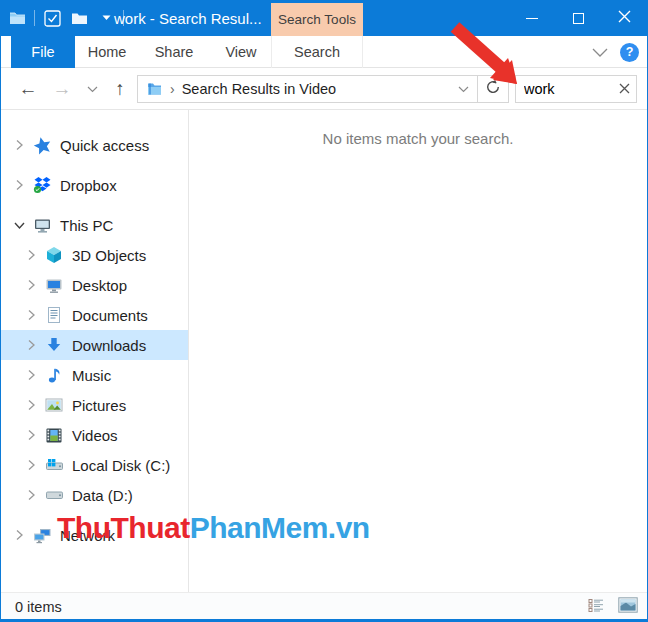  Describe the element at coordinates (493, 89) in the screenshot. I see `refresh-icon` at that location.